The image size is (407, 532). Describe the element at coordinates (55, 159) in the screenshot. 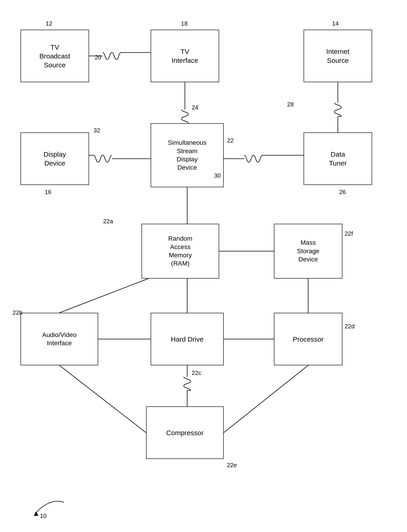

I see `display-device-box: DisplayDevice` at that location.